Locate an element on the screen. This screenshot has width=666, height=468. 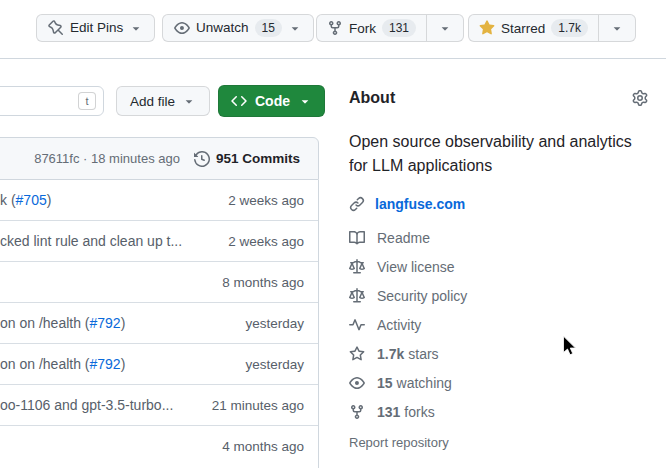
code-button: Code is located at coordinates (272, 101).